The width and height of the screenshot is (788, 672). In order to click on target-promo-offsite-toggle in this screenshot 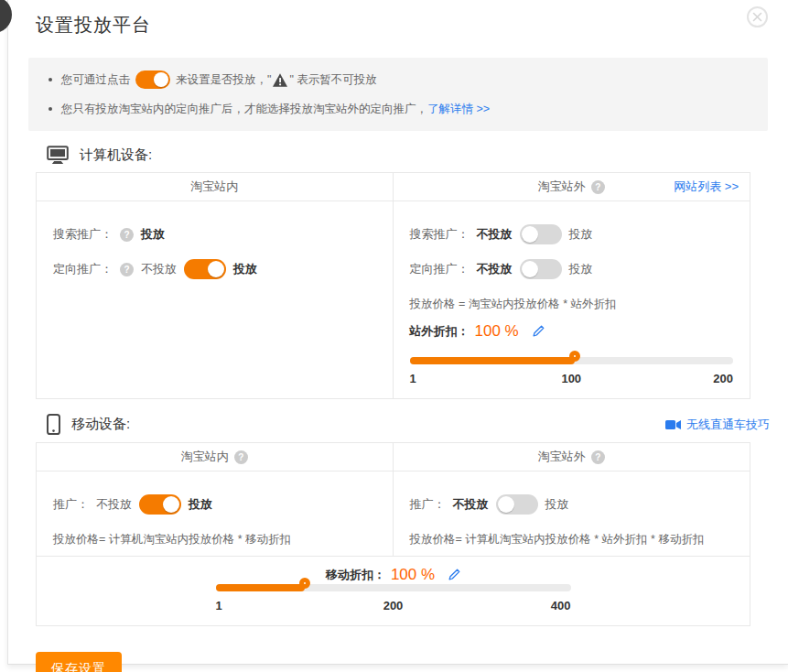, I will do `click(541, 269)`.